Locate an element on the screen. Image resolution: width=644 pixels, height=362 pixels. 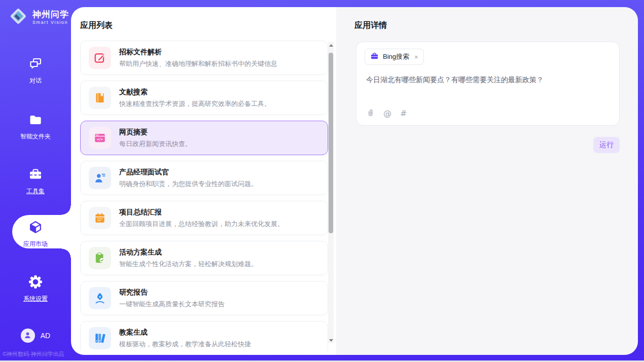
avatar is located at coordinates (28, 336).